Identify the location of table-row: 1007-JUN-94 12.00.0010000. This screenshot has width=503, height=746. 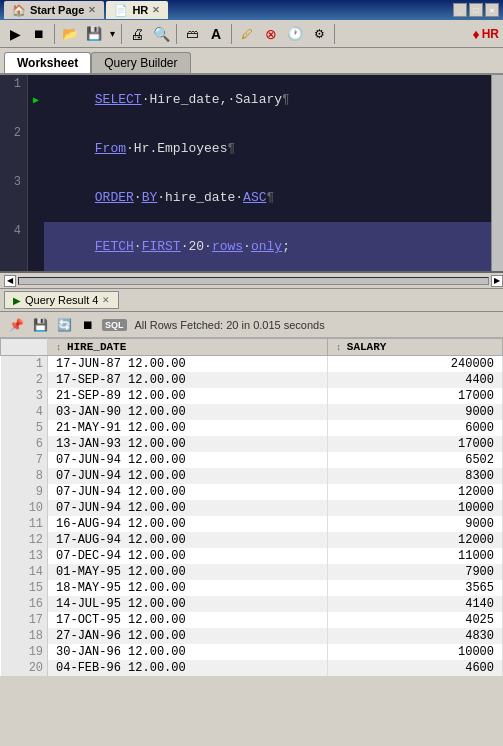
(252, 508).